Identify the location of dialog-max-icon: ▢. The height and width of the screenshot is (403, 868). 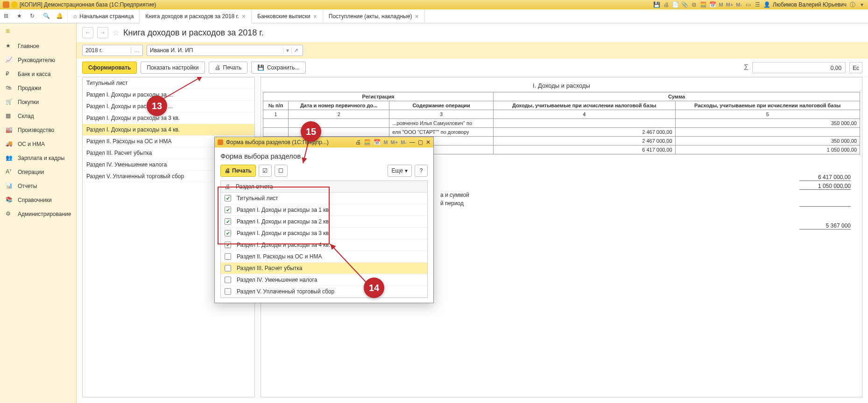
(420, 142).